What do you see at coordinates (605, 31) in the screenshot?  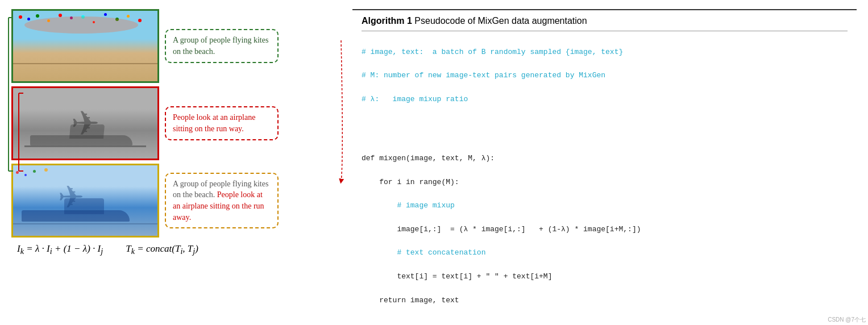 I see `algo-separator-top` at bounding box center [605, 31].